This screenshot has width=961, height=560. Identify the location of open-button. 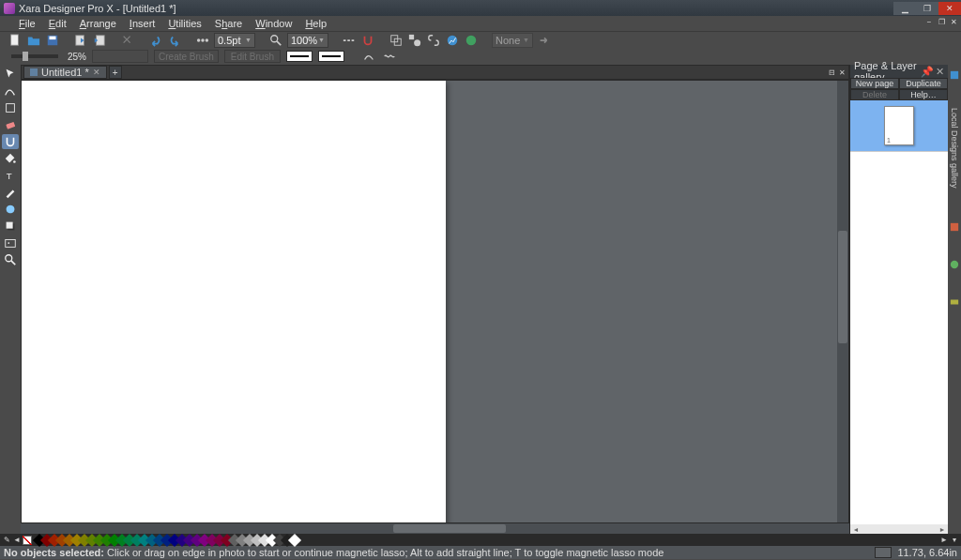
(34, 40).